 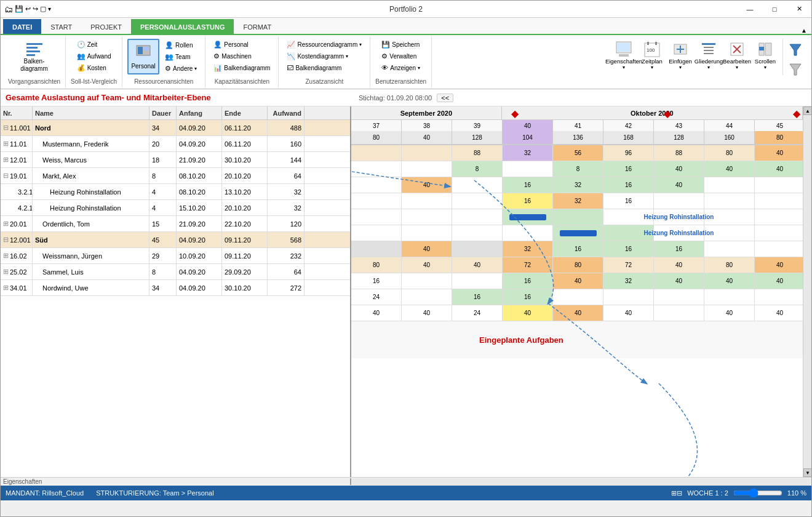 What do you see at coordinates (19, 9) in the screenshot?
I see `save-icon: 💾` at bounding box center [19, 9].